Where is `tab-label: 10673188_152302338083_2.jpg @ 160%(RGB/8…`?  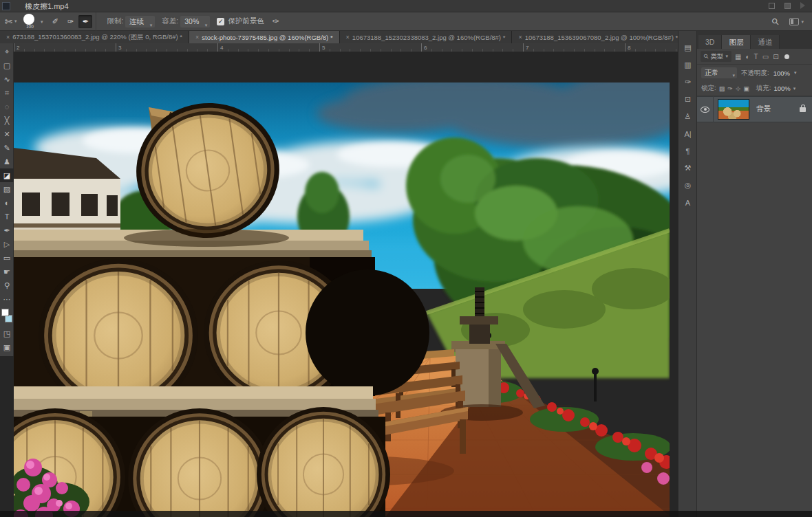 tab-label: 10673188_152302338083_2.jpg @ 160%(RGB/8… is located at coordinates (429, 37).